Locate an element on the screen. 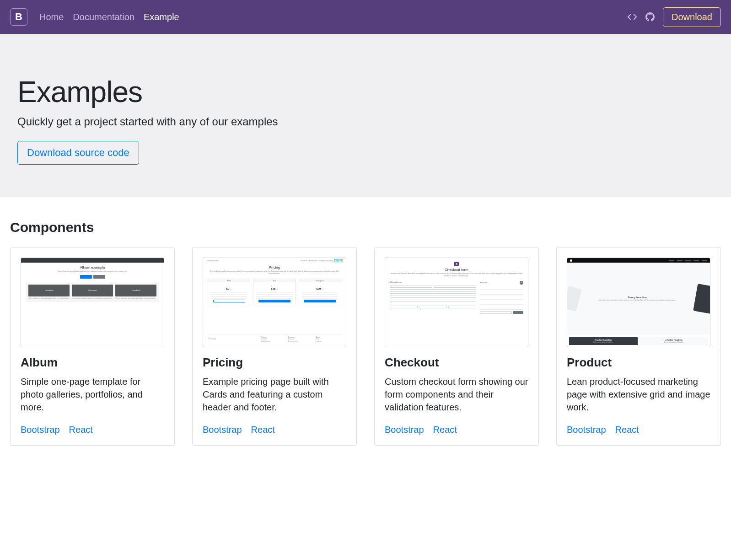 The width and height of the screenshot is (731, 560). page-title: Examples is located at coordinates (366, 92).